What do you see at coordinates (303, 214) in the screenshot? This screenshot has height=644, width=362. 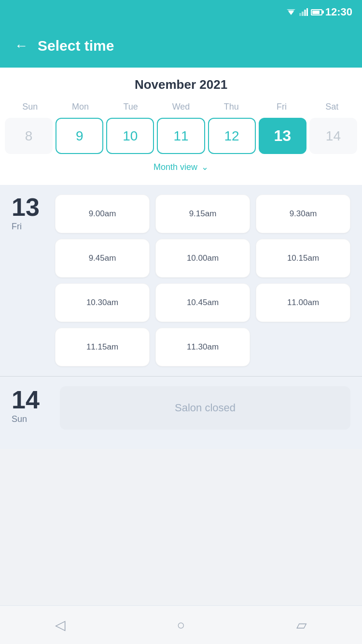 I see `slot-930am: 9.30am` at bounding box center [303, 214].